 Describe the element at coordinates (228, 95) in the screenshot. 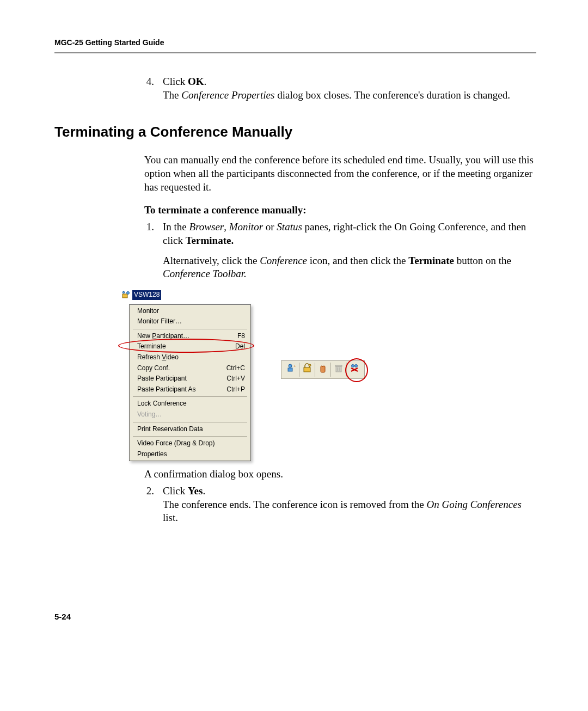

I see `text-italic: Conference Properties` at that location.